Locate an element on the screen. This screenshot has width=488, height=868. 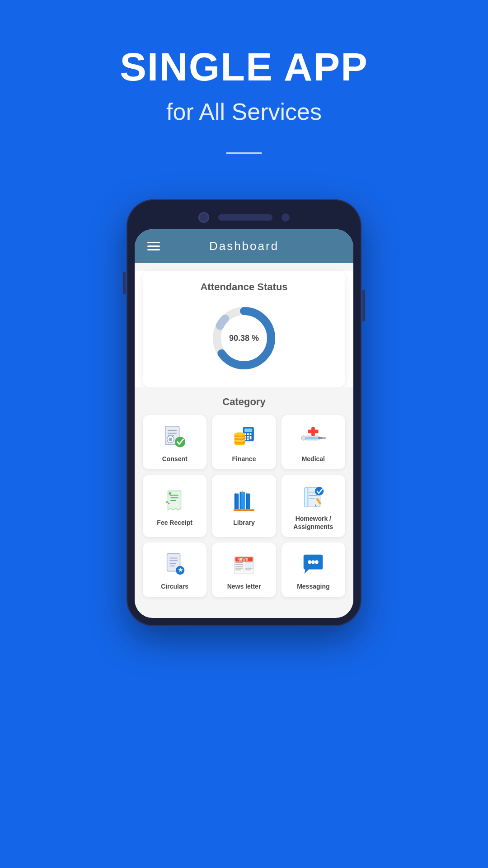
phone-notch is located at coordinates (244, 218).